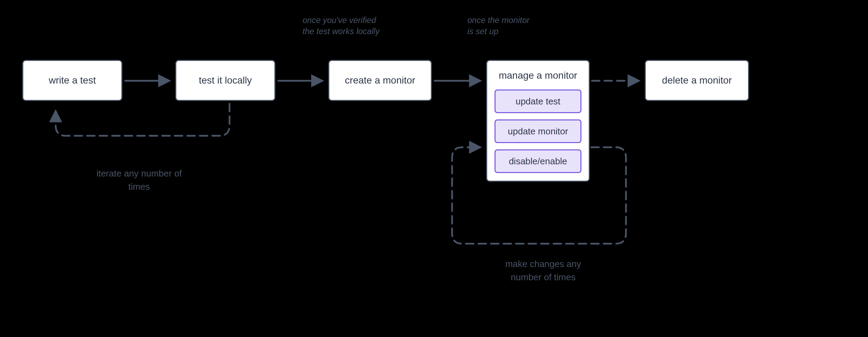 This screenshot has height=337, width=868. What do you see at coordinates (538, 162) in the screenshot?
I see `sub-label: disable/enable` at bounding box center [538, 162].